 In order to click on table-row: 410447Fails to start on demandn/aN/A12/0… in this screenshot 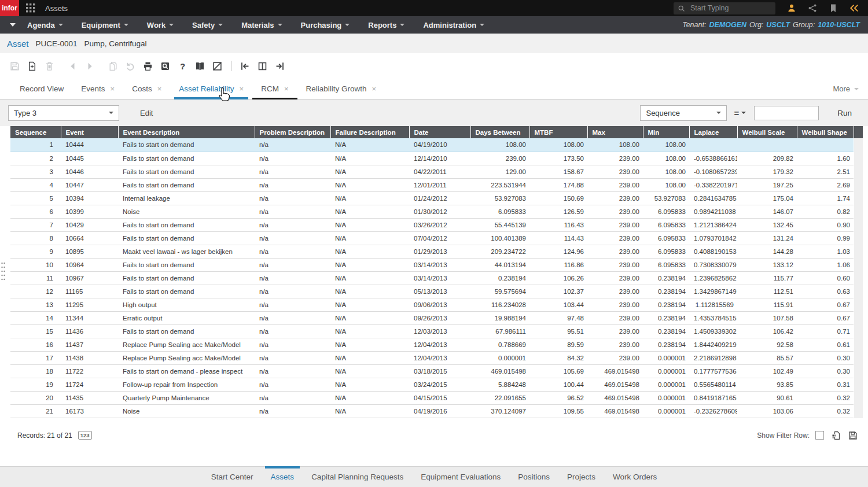, I will do `click(432, 185)`.